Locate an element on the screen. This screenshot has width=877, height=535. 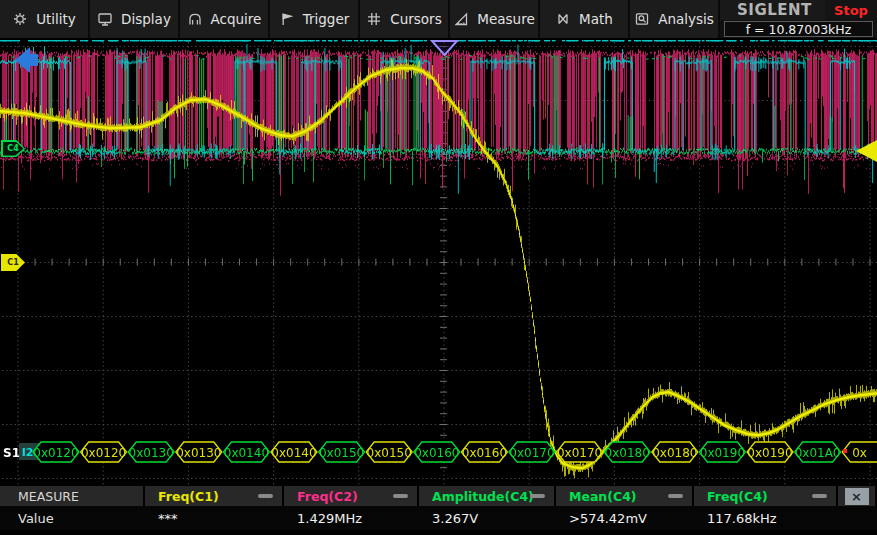
analysis-icon is located at coordinates (642, 19).